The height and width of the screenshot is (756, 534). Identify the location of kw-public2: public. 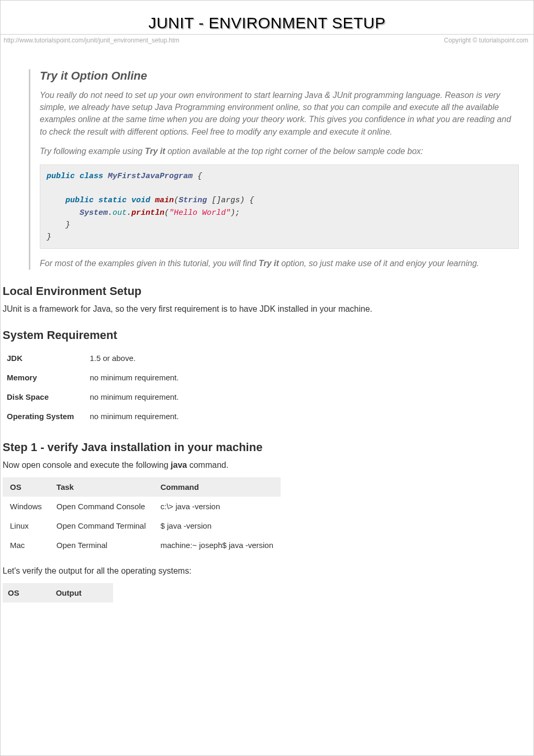
(80, 200).